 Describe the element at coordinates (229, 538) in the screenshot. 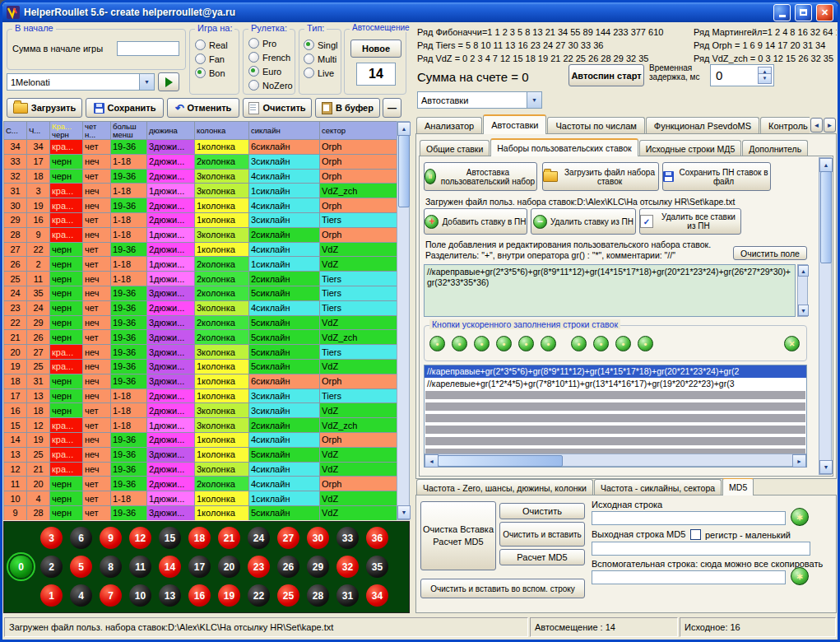

I see `roulette-number-21: 21` at that location.